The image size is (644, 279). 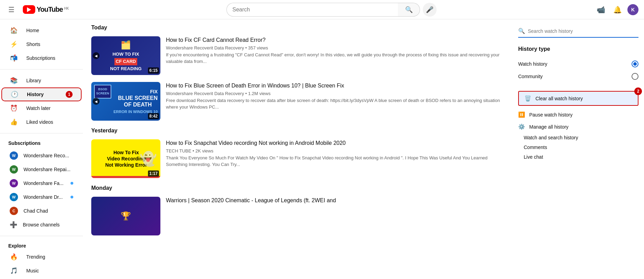 I want to click on video-info: Warriors | Season 2020 Cinematic - Leagu…, so click(x=335, y=216).